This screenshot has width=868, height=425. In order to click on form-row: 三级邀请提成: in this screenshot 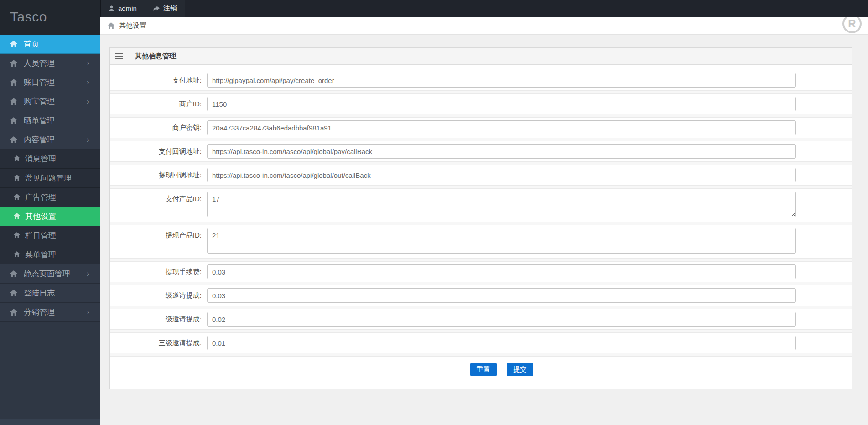, I will do `click(481, 343)`.